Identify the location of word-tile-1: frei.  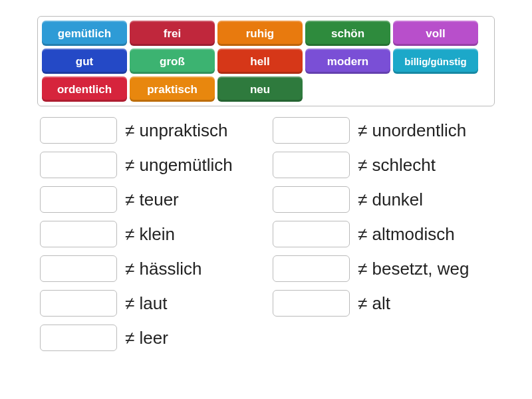
(172, 33).